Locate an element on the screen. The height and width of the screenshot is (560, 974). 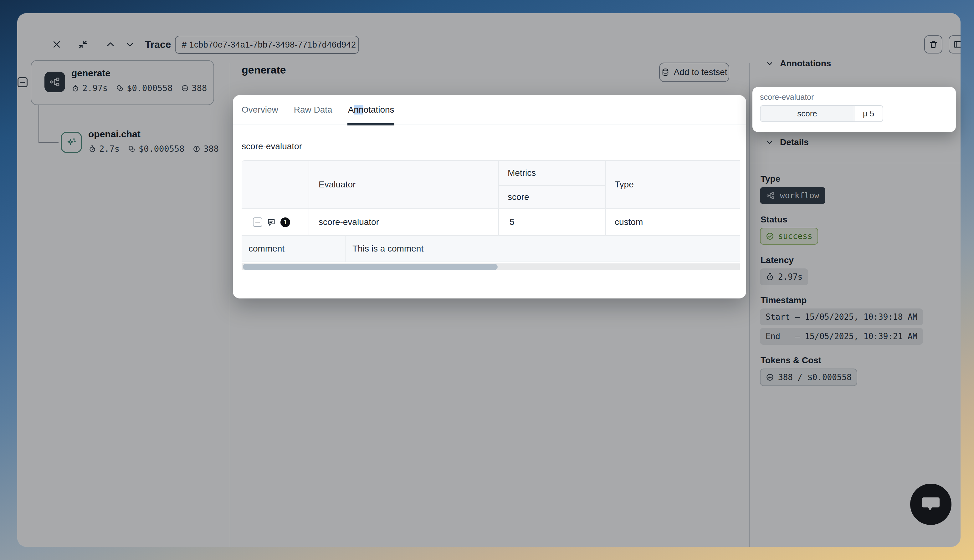
tab-overview: Overview is located at coordinates (260, 110).